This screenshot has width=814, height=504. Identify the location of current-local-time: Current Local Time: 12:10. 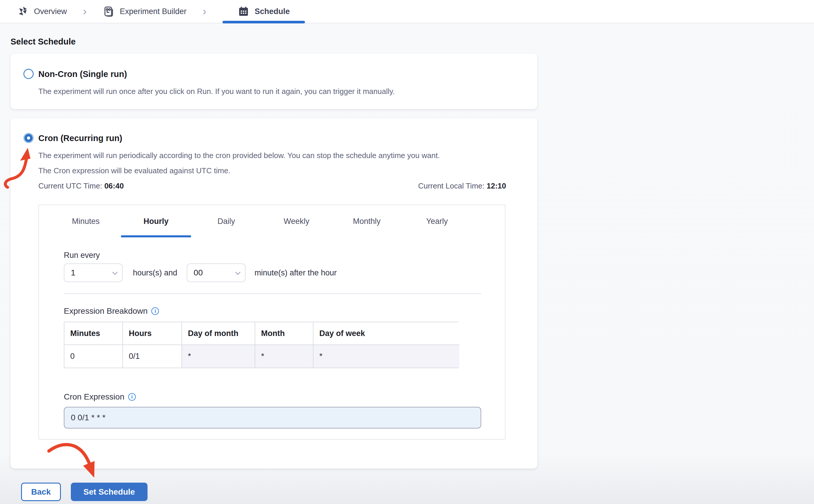
(462, 186).